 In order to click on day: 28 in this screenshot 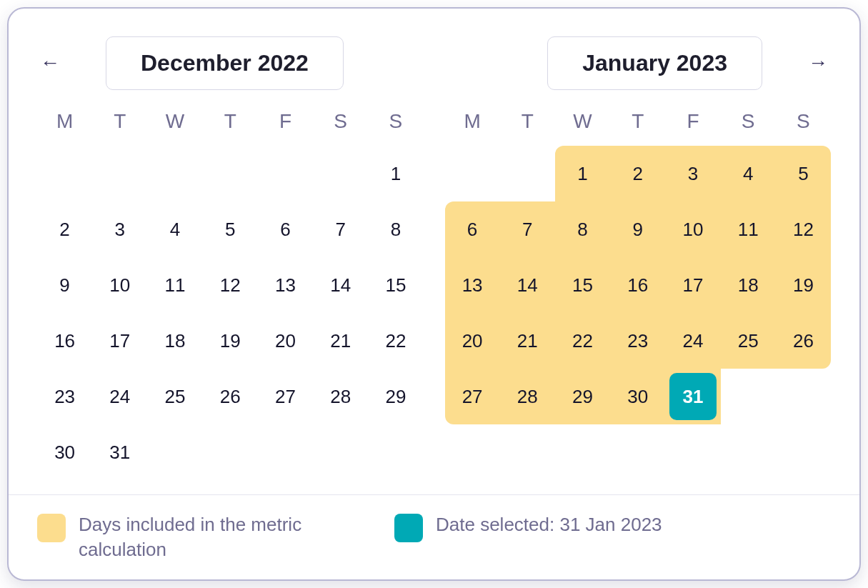, I will do `click(340, 397)`.